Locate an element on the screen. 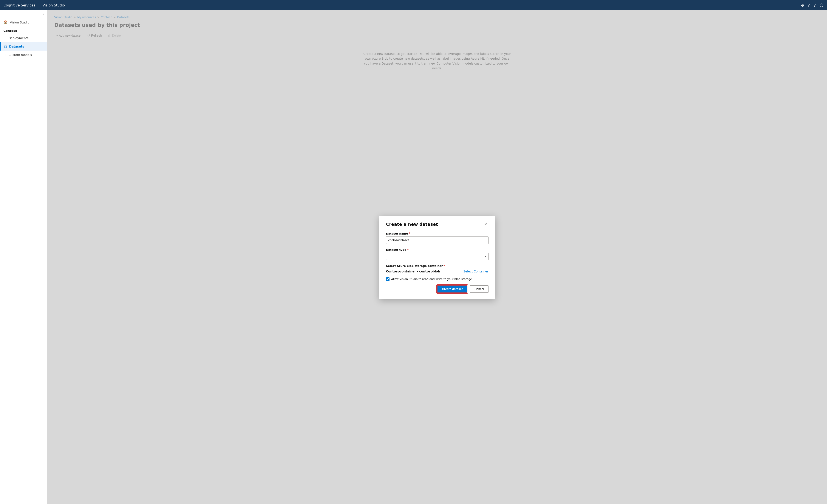  create-dataset-button: Create dataset is located at coordinates (452, 289).